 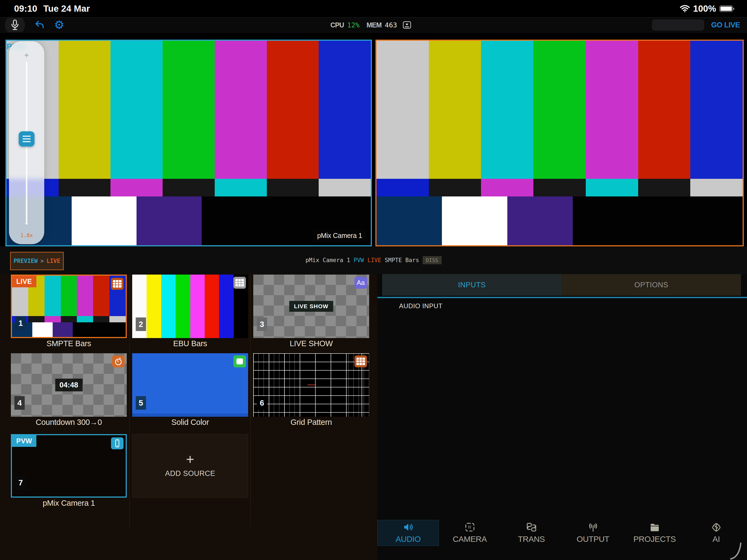 What do you see at coordinates (240, 361) in the screenshot?
I see `solid-color-icon` at bounding box center [240, 361].